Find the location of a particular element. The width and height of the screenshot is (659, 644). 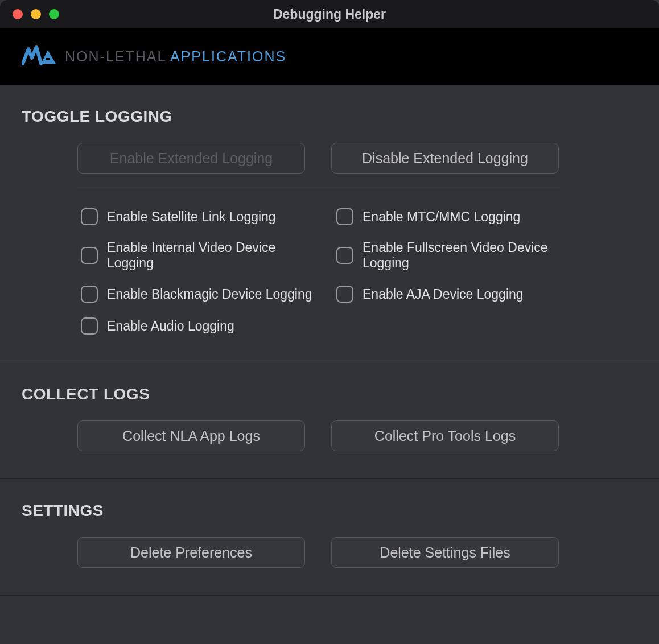

checkbox-mtc-mmc: Enable MTC/MMC Logging is located at coordinates (452, 217).